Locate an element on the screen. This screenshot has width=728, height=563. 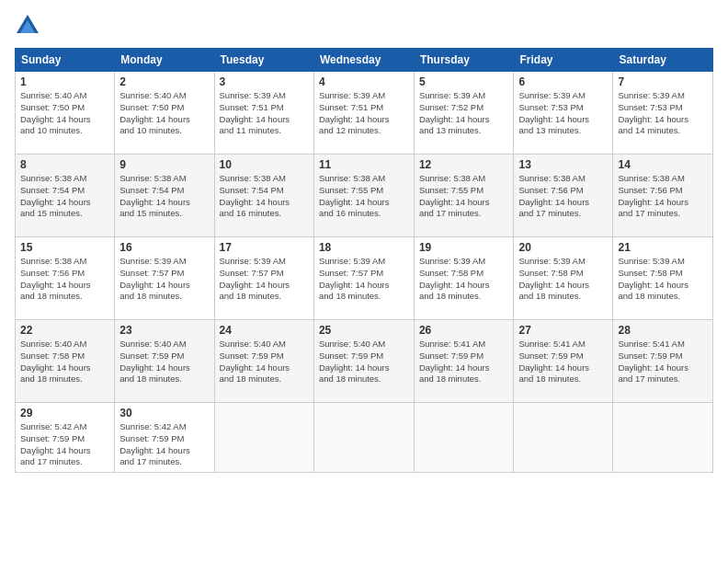
calendar-cell: 12Sunrise: 5:38 AM Sunset: 7:55 PM Dayli… is located at coordinates (463, 196).